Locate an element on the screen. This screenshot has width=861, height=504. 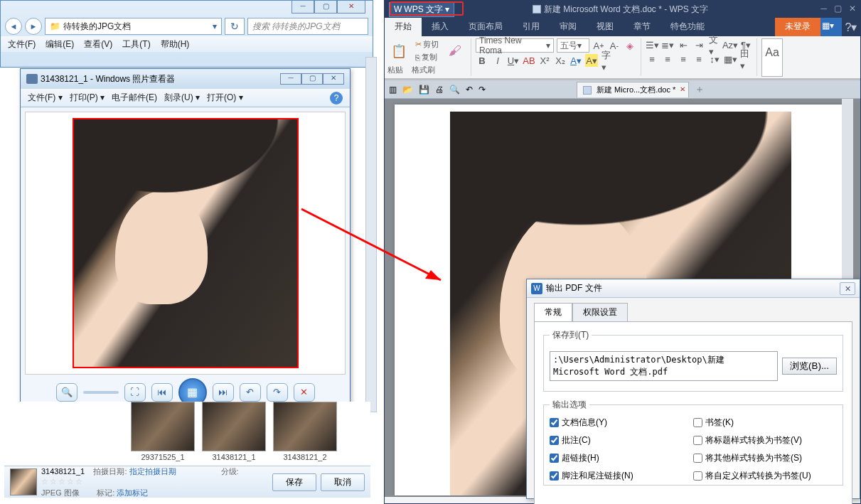
chk-other-bm: 将其他样式转换为书签(S) is located at coordinates (765, 458).